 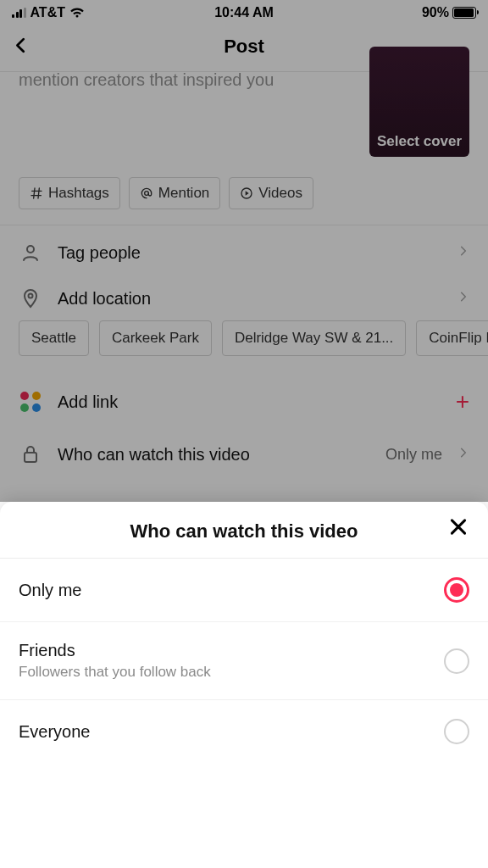 I want to click on add-link-row: Add link +, so click(x=244, y=402).